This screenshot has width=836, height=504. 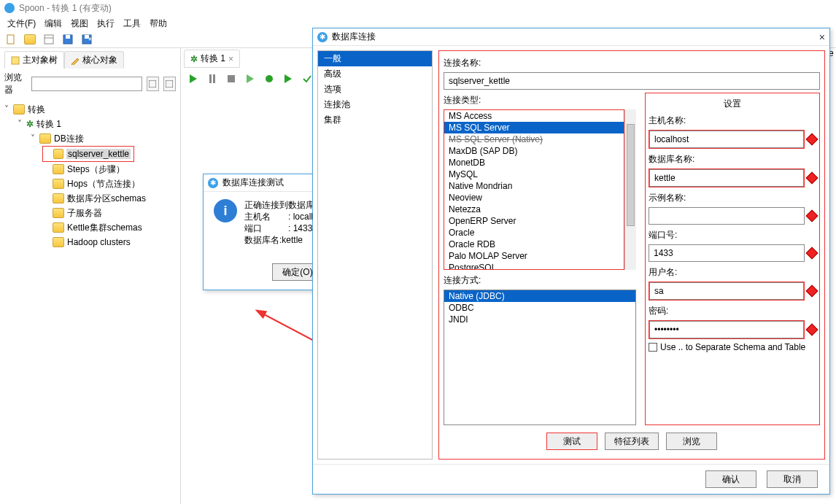 What do you see at coordinates (22, 23) in the screenshot?
I see `menu-file: 文件(F)` at bounding box center [22, 23].